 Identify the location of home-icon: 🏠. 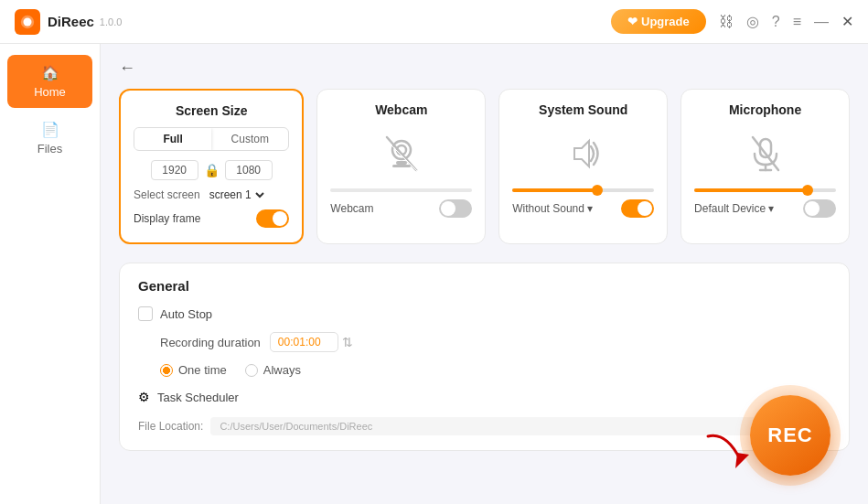
(50, 73).